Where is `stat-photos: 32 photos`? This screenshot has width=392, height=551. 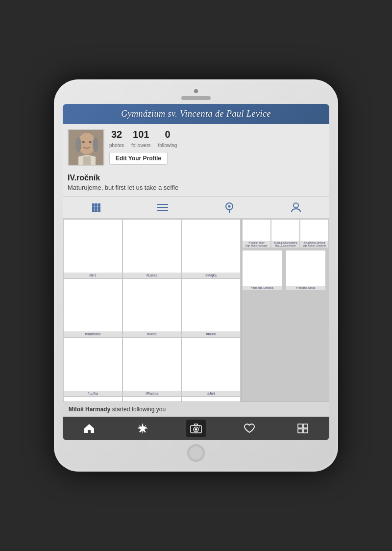 stat-photos: 32 photos is located at coordinates (117, 139).